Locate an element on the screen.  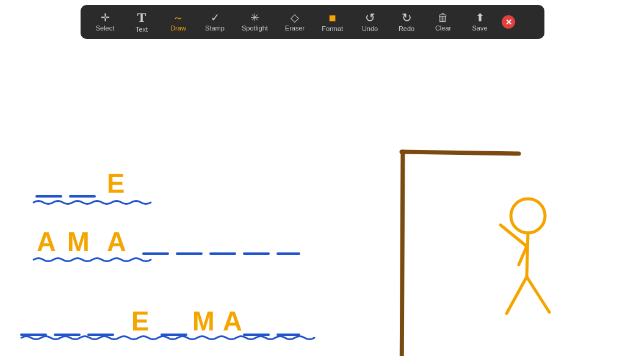
tool-eraser: ◇ Eraser is located at coordinates (295, 22).